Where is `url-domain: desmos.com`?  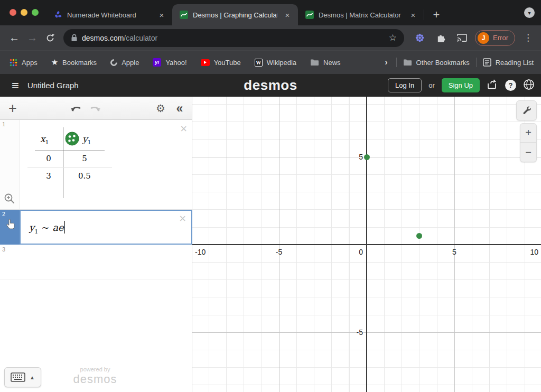 url-domain: desmos.com is located at coordinates (102, 38).